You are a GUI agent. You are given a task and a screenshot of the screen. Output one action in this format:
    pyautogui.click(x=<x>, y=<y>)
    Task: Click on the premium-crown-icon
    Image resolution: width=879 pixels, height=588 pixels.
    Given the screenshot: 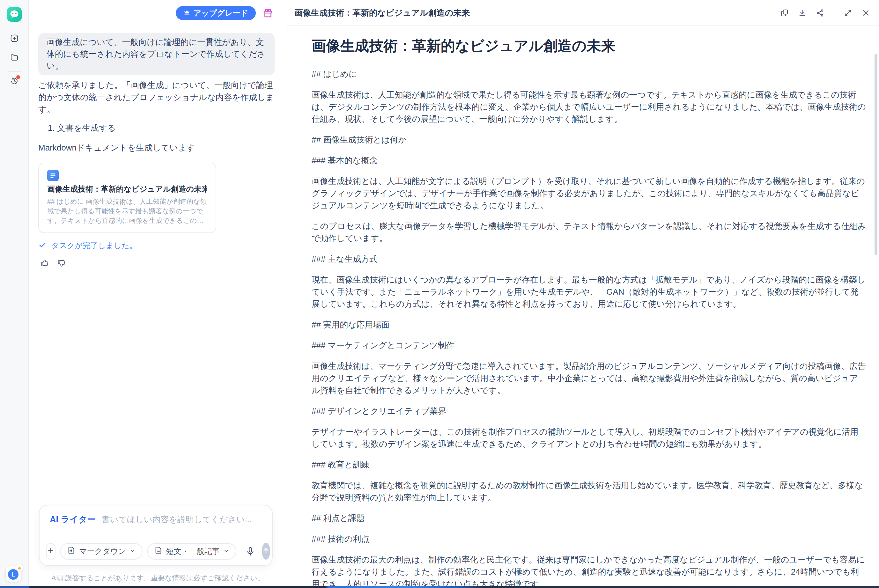 What is the action you would take?
    pyautogui.click(x=20, y=568)
    